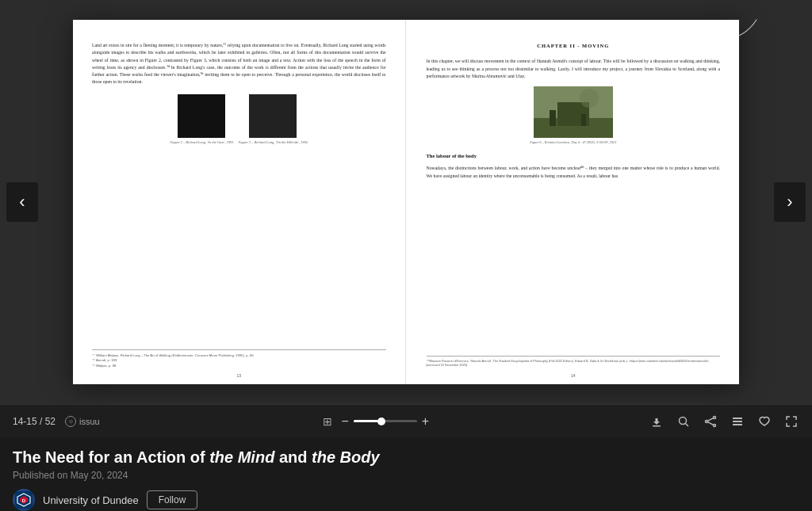 The height and width of the screenshot is (511, 812). I want to click on fig3-caption: Figure 3 – Richard Long, 'On the Hillsid…, so click(274, 143).